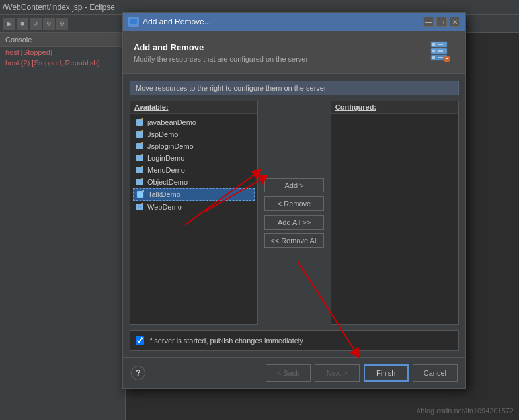 This screenshot has width=519, height=420. Describe the element at coordinates (294, 340) in the screenshot. I see `publish-checkbox-area: If server is started, publish changes im…` at that location.